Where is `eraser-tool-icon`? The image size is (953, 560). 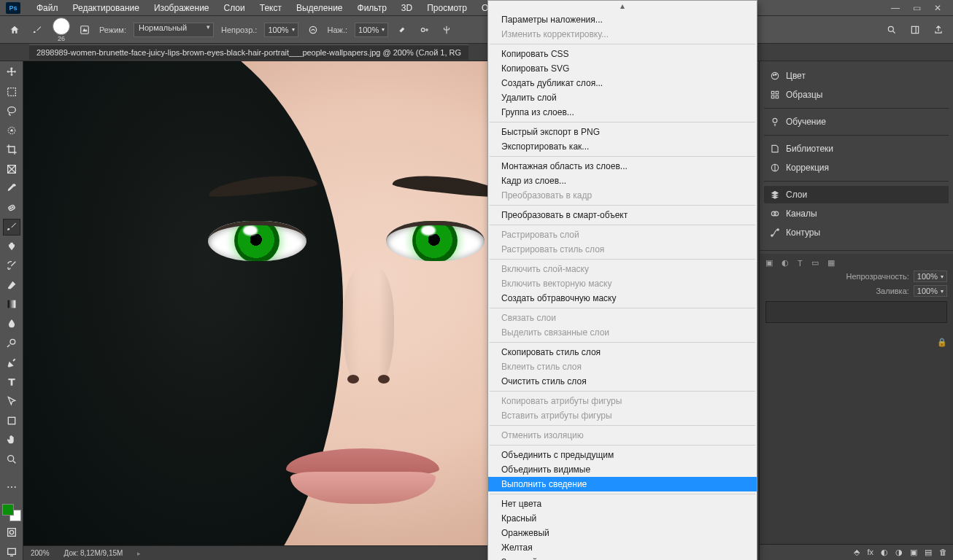
eraser-tool-icon is located at coordinates (12, 286).